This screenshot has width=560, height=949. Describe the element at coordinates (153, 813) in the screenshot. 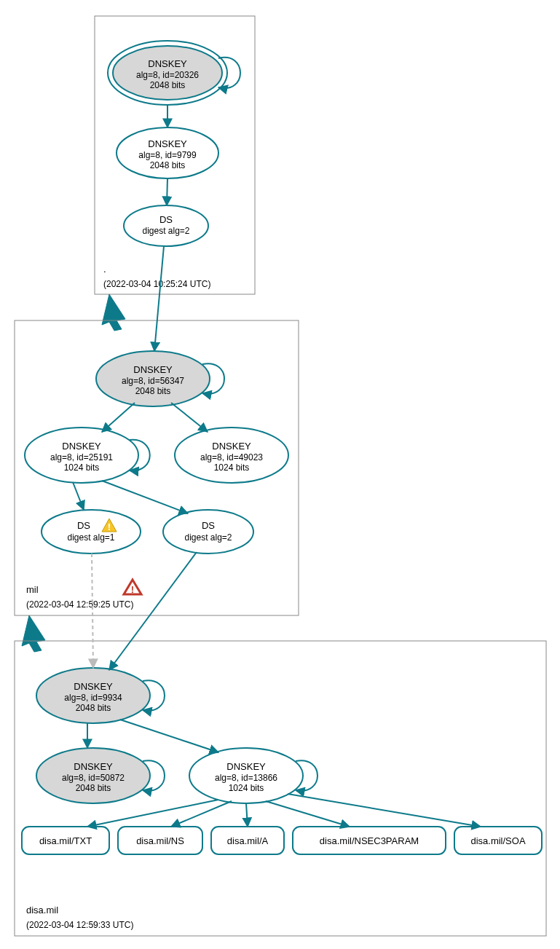

I see `edge-zsk-txt` at that location.